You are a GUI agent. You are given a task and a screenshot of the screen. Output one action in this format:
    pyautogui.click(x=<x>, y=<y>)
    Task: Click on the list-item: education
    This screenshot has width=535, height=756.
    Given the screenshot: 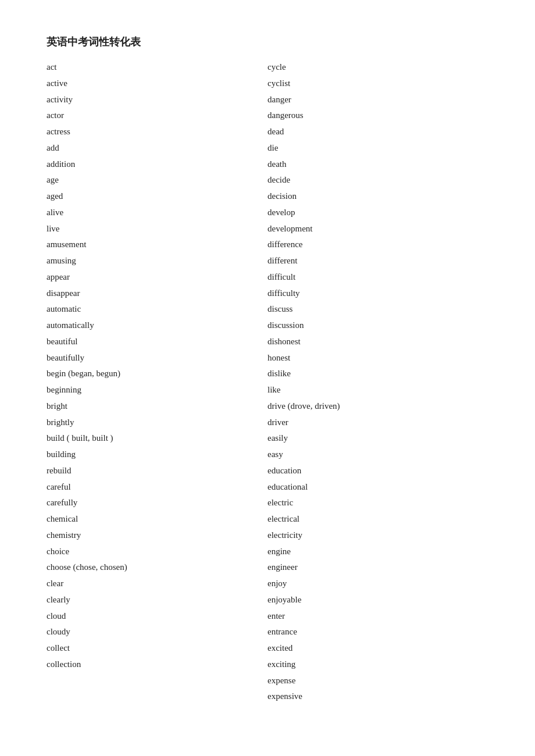 What is the action you would take?
    pyautogui.click(x=378, y=471)
    